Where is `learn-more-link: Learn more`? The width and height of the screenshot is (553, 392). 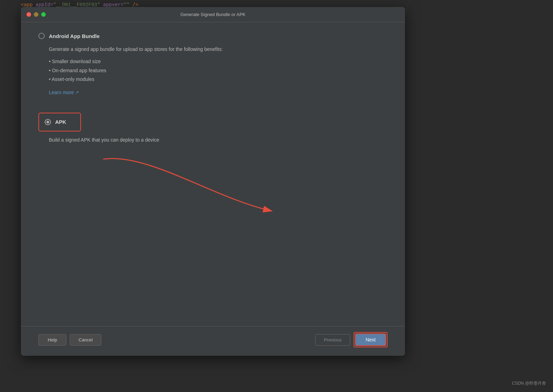 learn-more-link: Learn more is located at coordinates (64, 92).